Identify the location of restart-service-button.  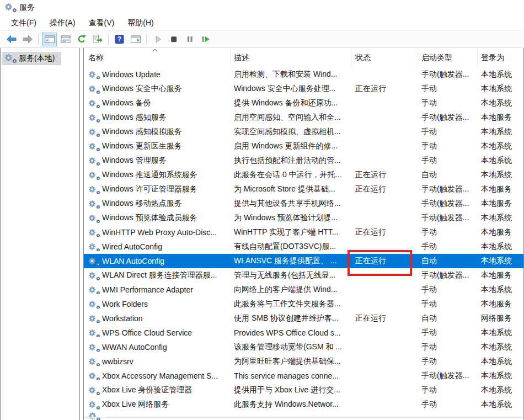
(205, 40).